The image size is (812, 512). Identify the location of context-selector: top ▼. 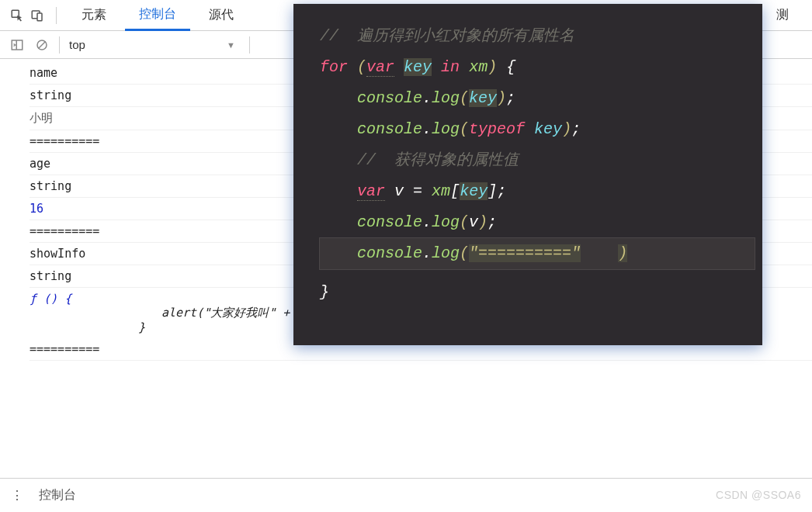
(154, 45).